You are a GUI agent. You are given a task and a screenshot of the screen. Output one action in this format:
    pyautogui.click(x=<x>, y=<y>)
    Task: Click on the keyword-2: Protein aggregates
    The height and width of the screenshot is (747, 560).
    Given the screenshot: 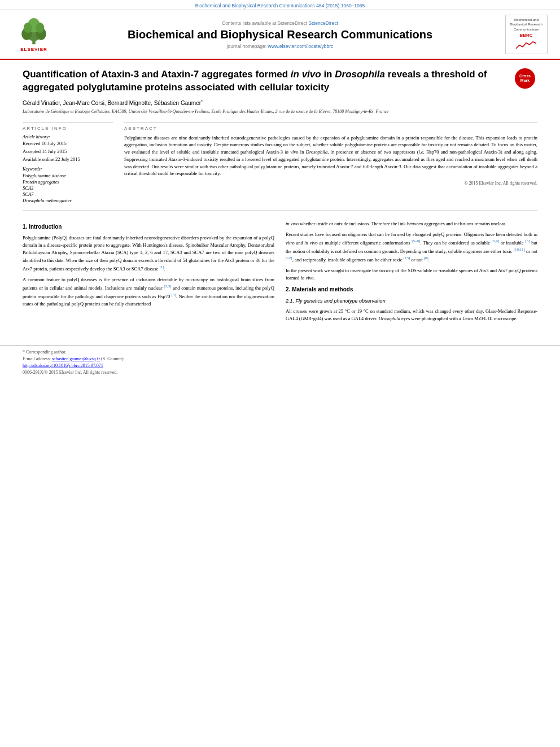 What is the action you would take?
    pyautogui.click(x=68, y=182)
    